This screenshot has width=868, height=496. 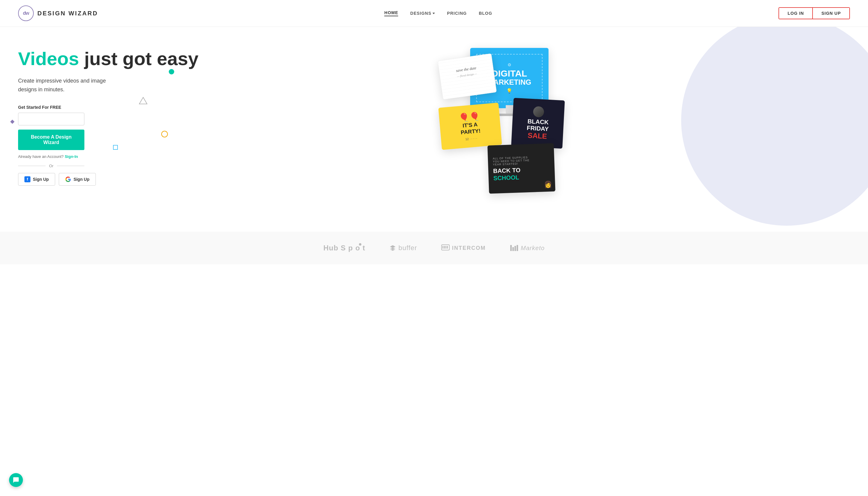 I want to click on brand-name: DESIGN WIZARD, so click(x=68, y=14).